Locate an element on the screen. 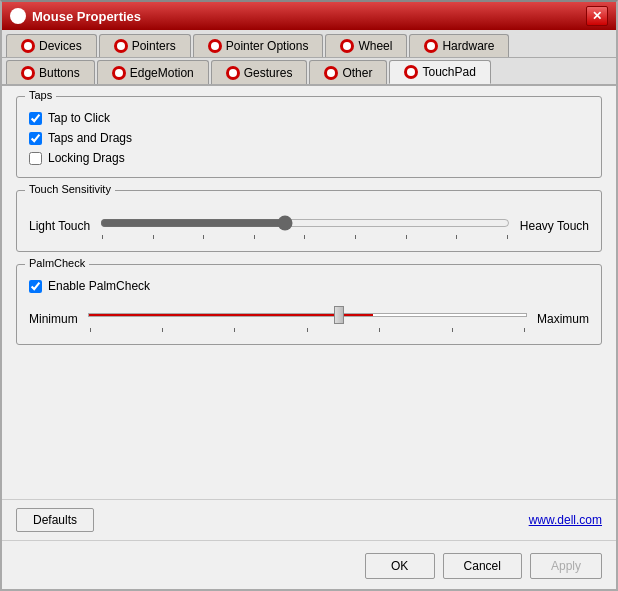  touch-sensitivity-label: Touch Sensitivity is located at coordinates (70, 189).